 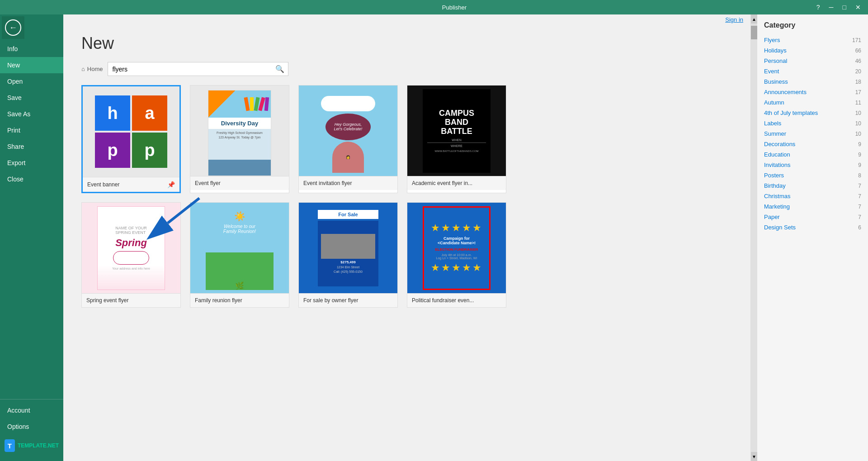 I want to click on logo-icon: T, so click(x=10, y=446).